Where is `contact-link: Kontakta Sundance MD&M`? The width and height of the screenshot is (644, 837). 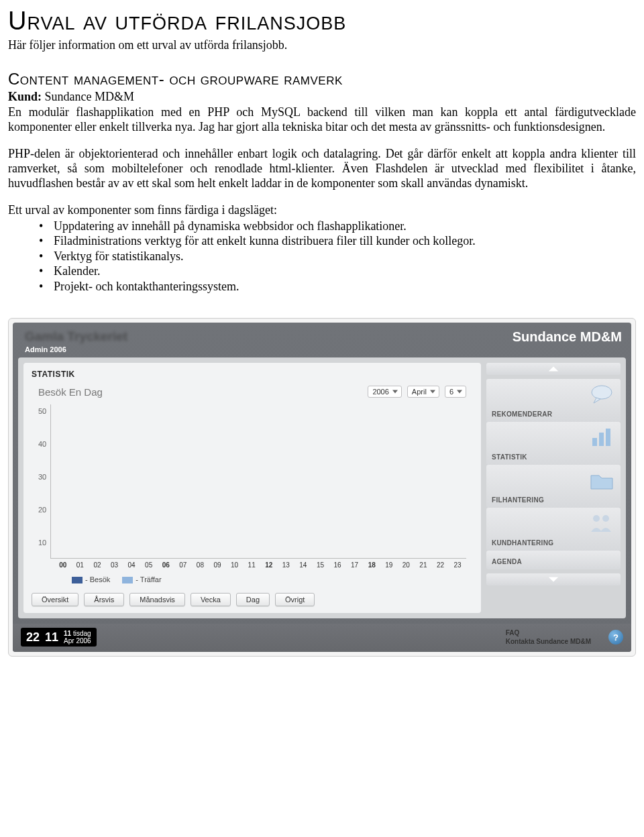 contact-link: Kontakta Sundance MD&M is located at coordinates (549, 641).